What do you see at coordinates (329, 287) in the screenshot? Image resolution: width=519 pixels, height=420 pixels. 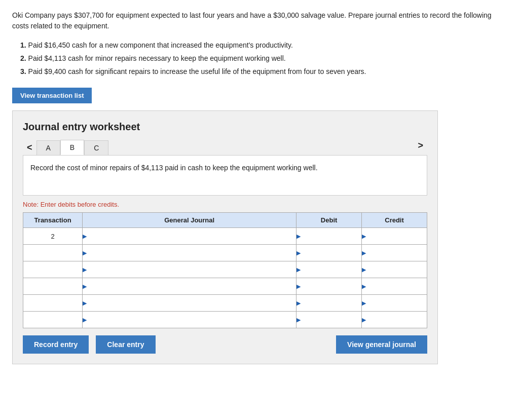 I see `table-row-debit-3: ▶` at bounding box center [329, 287].